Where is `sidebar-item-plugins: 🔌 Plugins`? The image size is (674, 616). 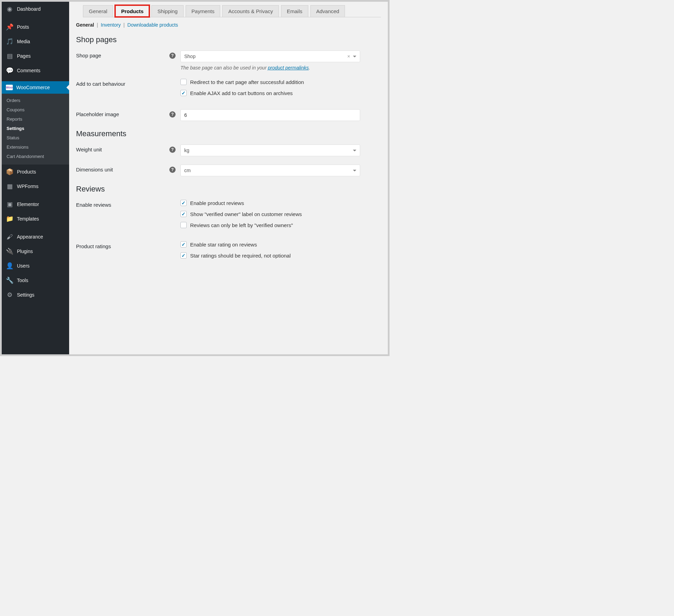
sidebar-item-plugins: 🔌 Plugins is located at coordinates (35, 251).